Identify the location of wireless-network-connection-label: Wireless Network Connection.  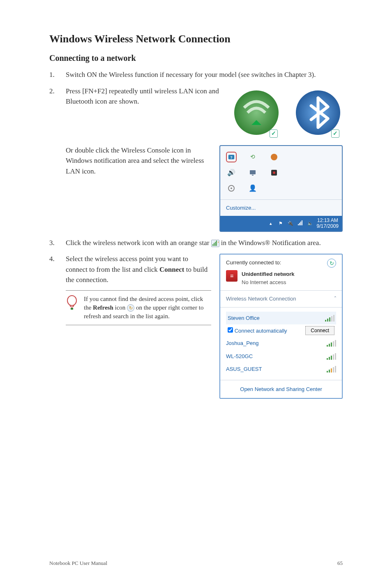
(261, 299).